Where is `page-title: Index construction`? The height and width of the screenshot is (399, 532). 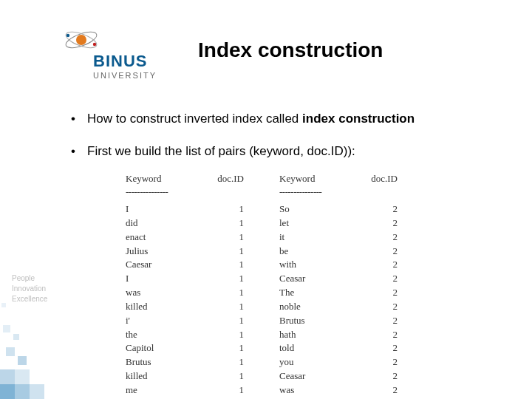
page-title: Index construction is located at coordinates (290, 50).